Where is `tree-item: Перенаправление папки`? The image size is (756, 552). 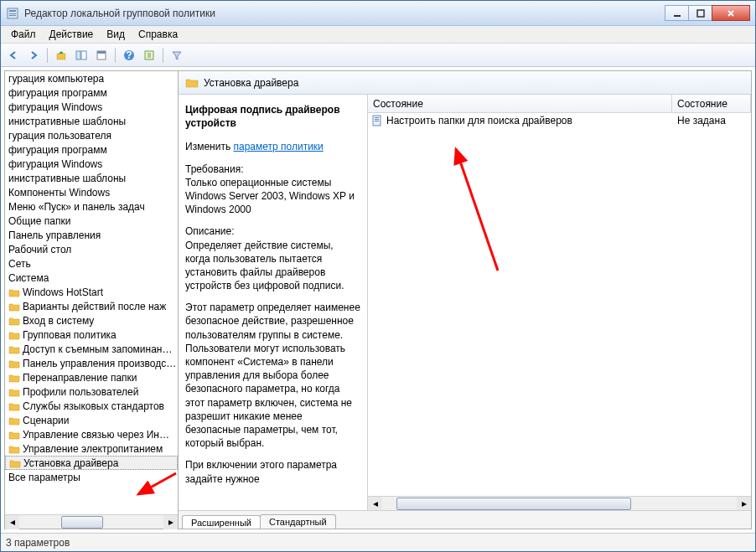
tree-item: Перенаправление папки is located at coordinates (91, 377).